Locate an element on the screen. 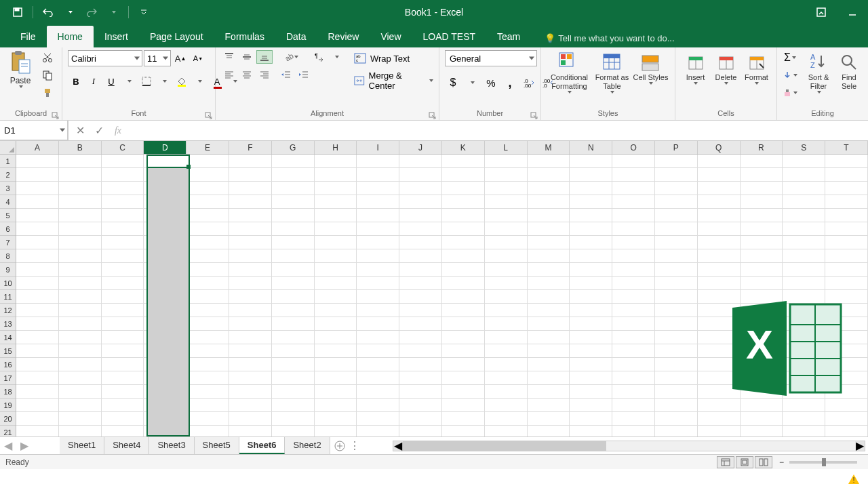  column-header-A: A is located at coordinates (38, 148).